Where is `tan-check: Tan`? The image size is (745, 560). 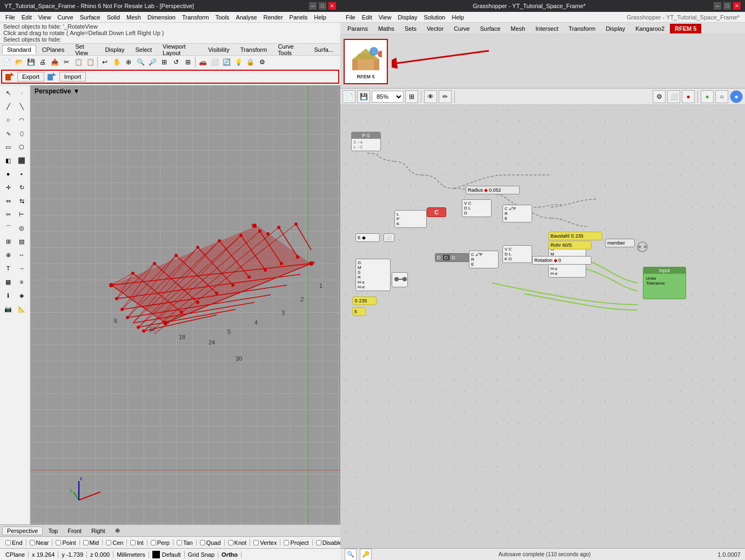 tan-check: Tan is located at coordinates (185, 543).